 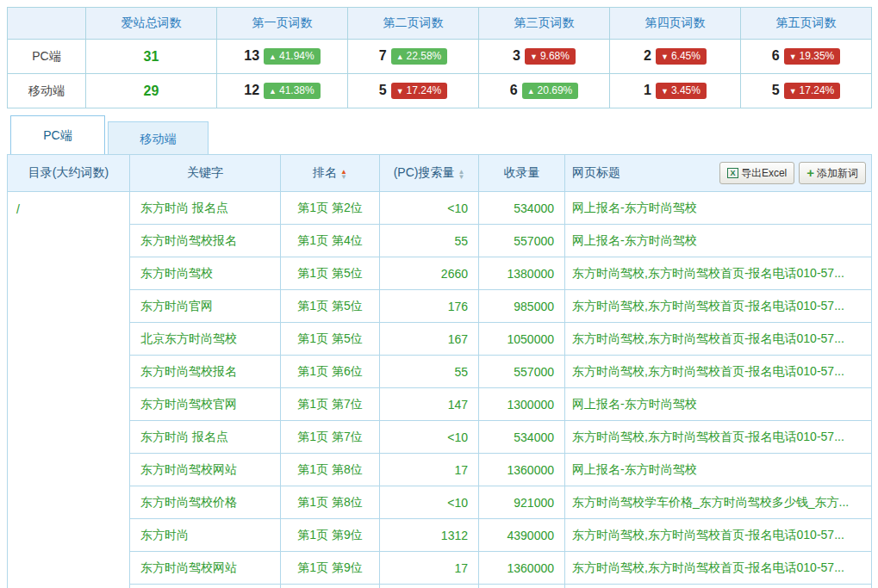 What do you see at coordinates (676, 24) in the screenshot?
I see `summary-col-header: 第四页词数` at bounding box center [676, 24].